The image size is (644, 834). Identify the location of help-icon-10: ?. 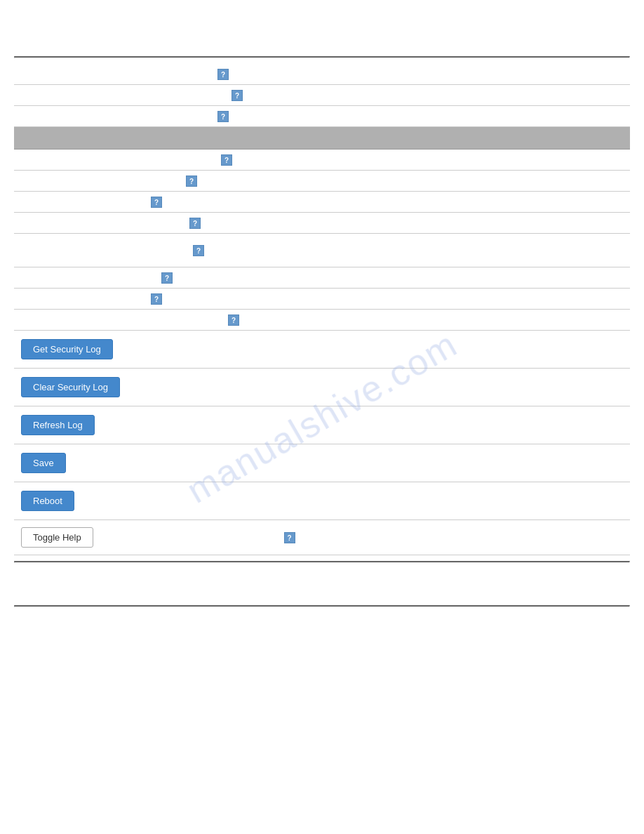
(156, 299).